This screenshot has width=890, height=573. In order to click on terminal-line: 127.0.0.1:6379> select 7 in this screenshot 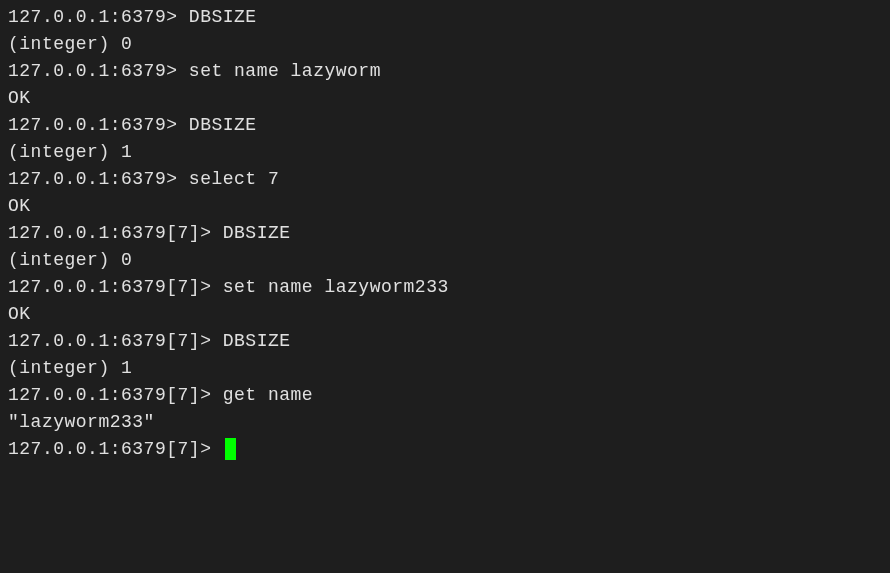, I will do `click(445, 180)`.